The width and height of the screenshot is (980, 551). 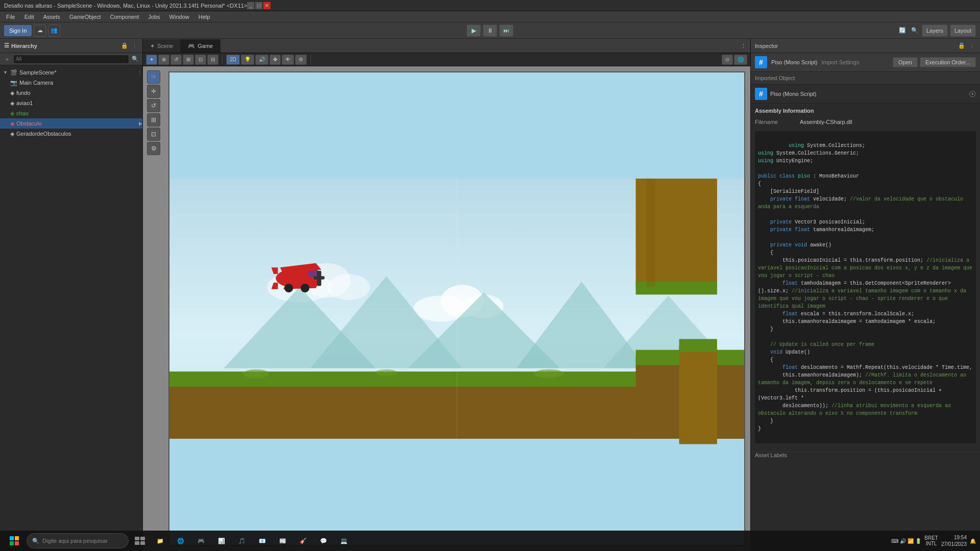 I want to click on rect-tool: ⊡, so click(x=154, y=134).